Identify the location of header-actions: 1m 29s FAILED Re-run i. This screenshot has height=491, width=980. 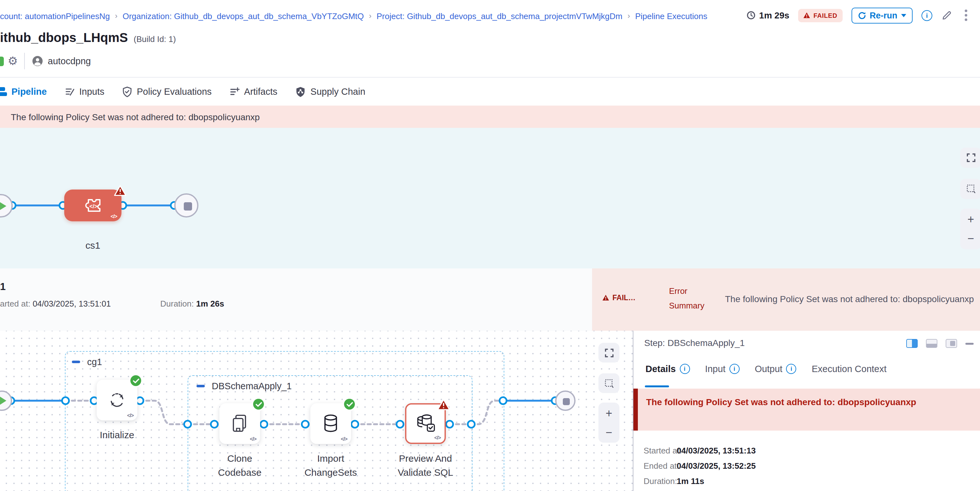
(859, 15).